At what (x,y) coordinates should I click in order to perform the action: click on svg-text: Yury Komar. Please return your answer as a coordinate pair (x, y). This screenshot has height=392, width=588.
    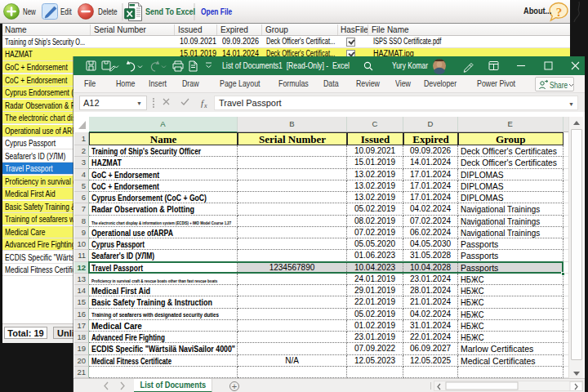
    Looking at the image, I should click on (410, 65).